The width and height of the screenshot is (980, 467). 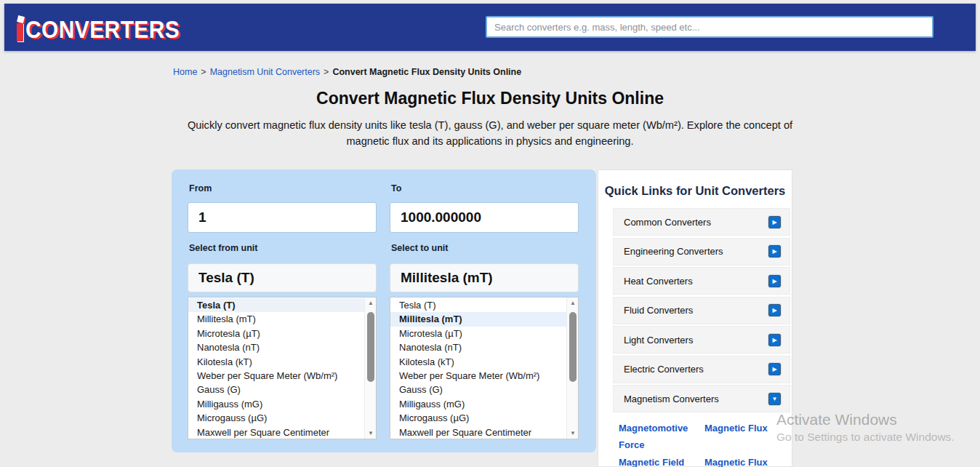 What do you see at coordinates (865, 428) in the screenshot?
I see `activate-windows-watermark: Activate Windows Go to Settings to activ…` at bounding box center [865, 428].